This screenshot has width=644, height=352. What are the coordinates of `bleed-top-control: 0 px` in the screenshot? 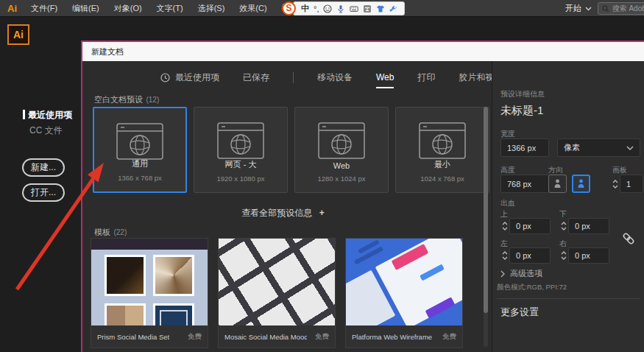 It's located at (526, 226).